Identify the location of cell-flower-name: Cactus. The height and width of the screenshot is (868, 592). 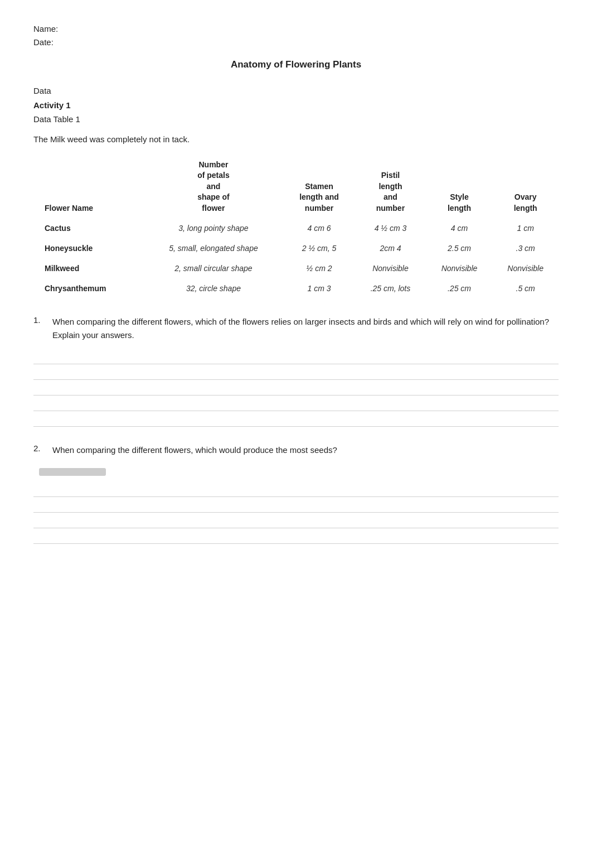
(88, 228).